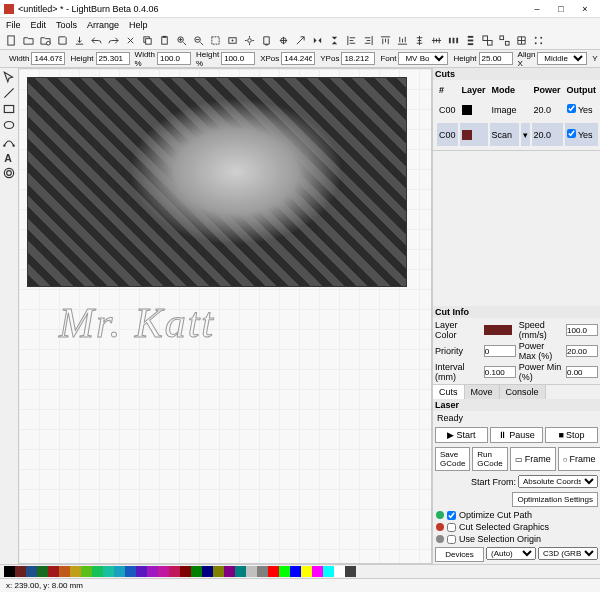 The height and width of the screenshot is (600, 600). Describe the element at coordinates (460, 554) in the screenshot. I see `devices-button: Devices` at that location.